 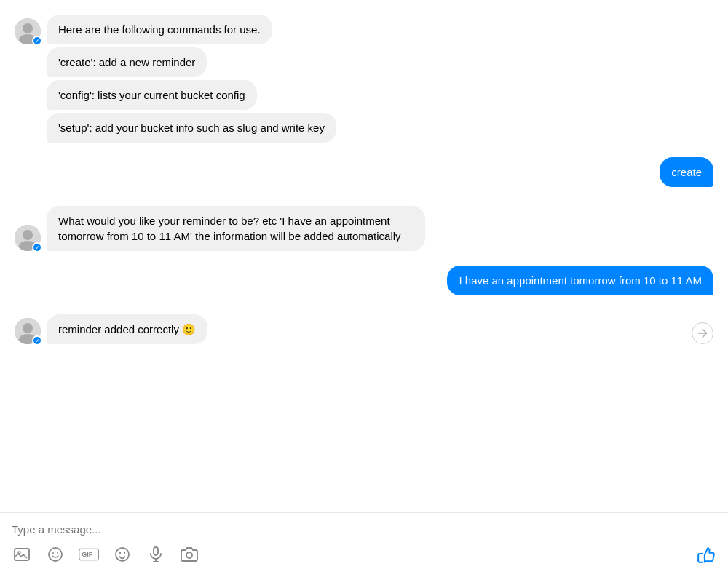 I want to click on share-icon, so click(x=703, y=333).